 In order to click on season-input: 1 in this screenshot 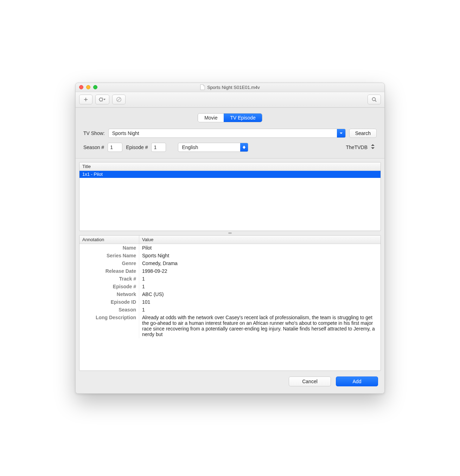, I will do `click(115, 147)`.